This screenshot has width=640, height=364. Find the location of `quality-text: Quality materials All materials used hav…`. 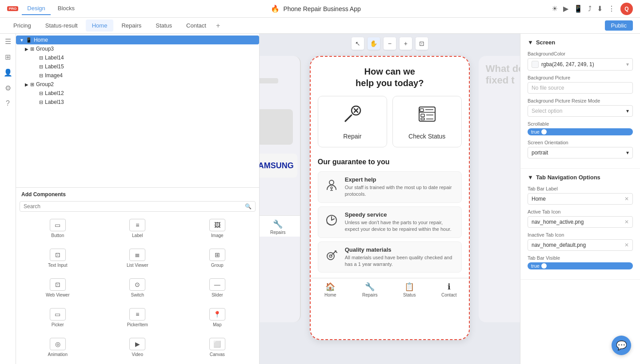

quality-text: Quality materials All materials used hav… is located at coordinates (401, 257).